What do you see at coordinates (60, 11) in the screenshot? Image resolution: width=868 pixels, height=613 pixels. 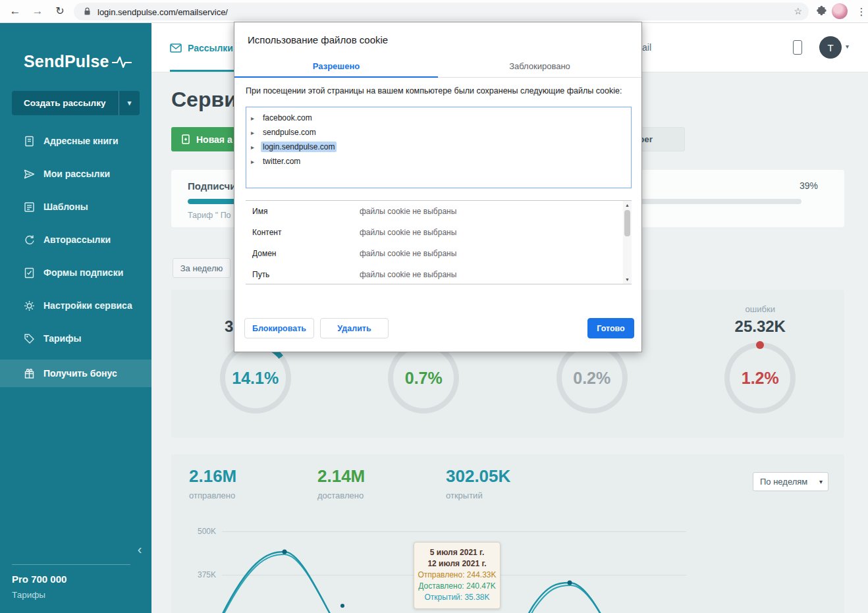 I see `refresh-icon: ↻` at bounding box center [60, 11].